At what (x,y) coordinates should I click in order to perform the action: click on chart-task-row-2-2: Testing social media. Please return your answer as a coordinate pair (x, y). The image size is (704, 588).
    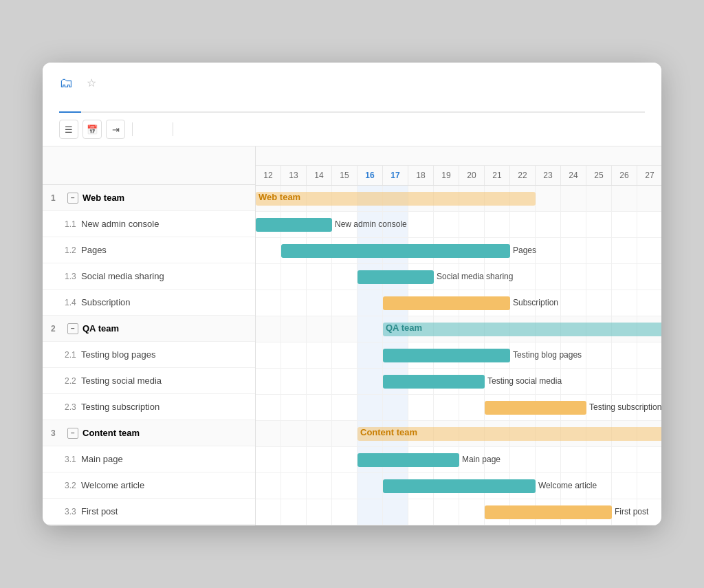
    Looking at the image, I should click on (459, 382).